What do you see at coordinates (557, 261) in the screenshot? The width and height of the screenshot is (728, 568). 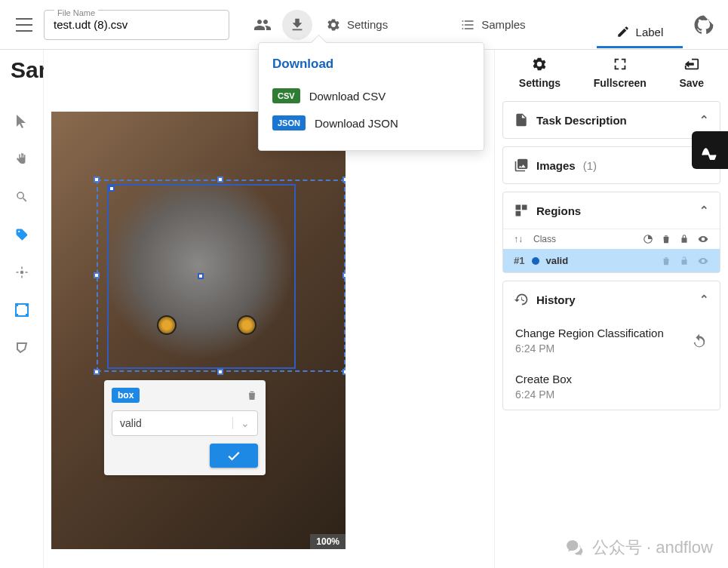 I see `region-class-name: valid` at bounding box center [557, 261].